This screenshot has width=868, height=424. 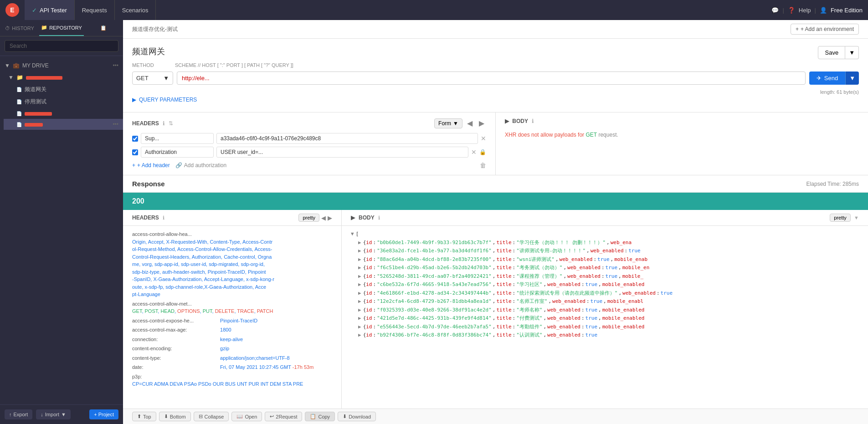 What do you see at coordinates (36, 66) in the screenshot?
I see `my-drive-label: MY DRIVE` at bounding box center [36, 66].